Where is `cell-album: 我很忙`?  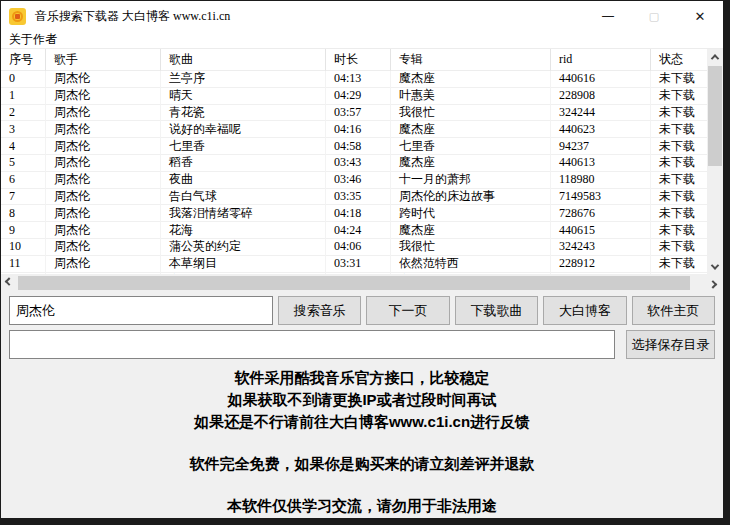 cell-album: 我很忙 is located at coordinates (471, 248).